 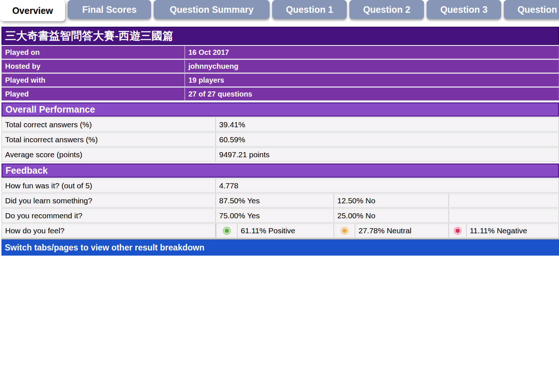 What do you see at coordinates (275, 200) in the screenshot?
I see `row-value-yes: 87.50% Yes` at bounding box center [275, 200].